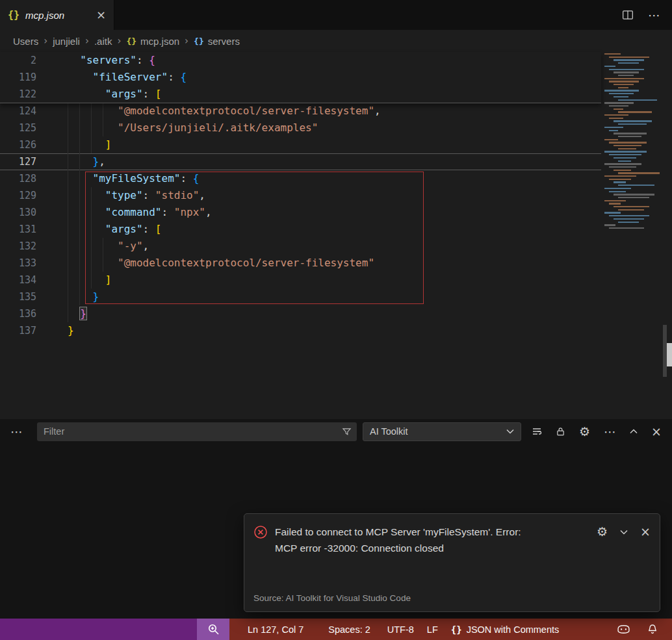  What do you see at coordinates (300, 111) in the screenshot?
I see `code-line-124: 124 "@modelcontextprotocol/server-filesy…` at bounding box center [300, 111].